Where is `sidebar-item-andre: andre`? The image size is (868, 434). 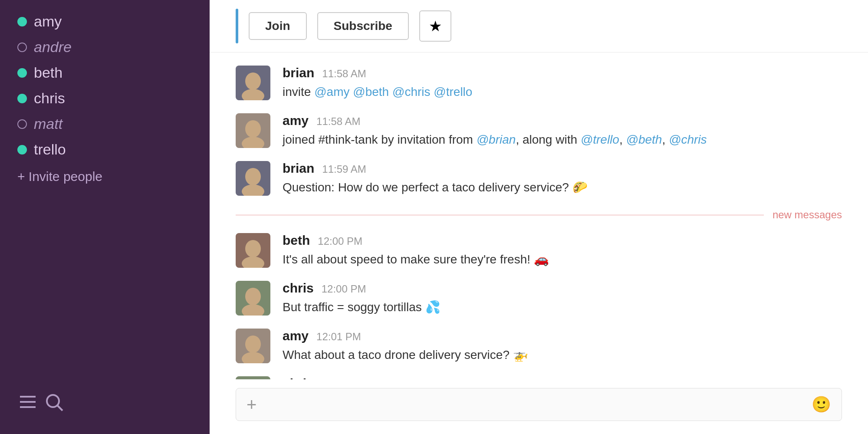
sidebar-item-andre: andre is located at coordinates (105, 47).